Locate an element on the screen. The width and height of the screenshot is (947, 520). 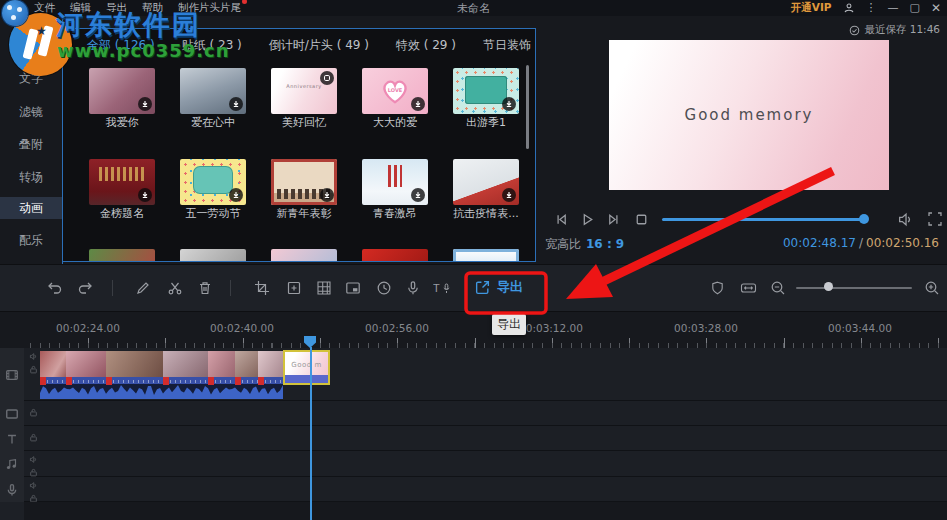
menu-item-2: 导出 is located at coordinates (116, 8).